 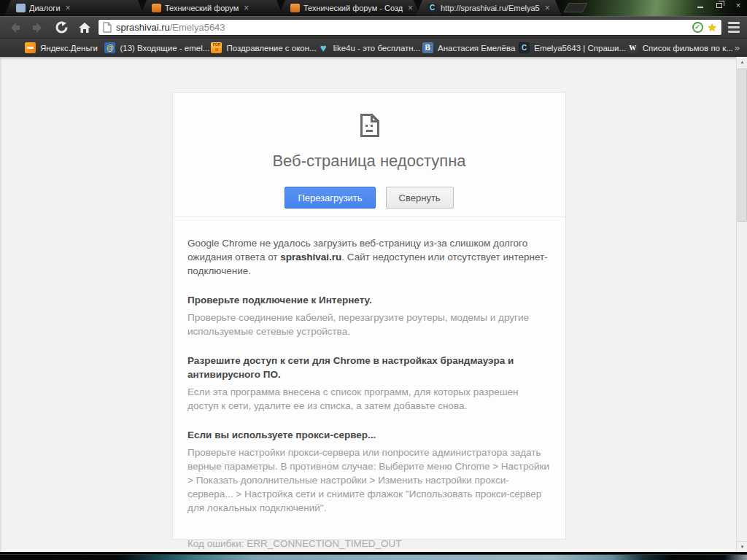 I want to click on error-title: Веб-страница недоступна, so click(x=369, y=161).